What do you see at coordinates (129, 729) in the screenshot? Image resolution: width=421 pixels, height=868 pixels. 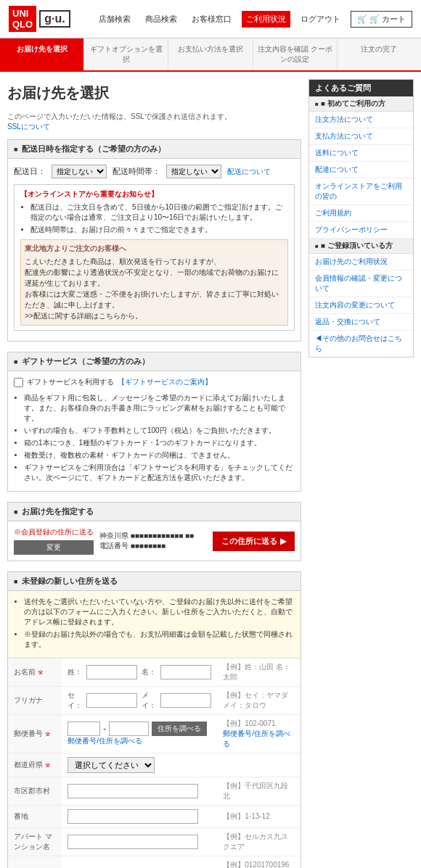 I see `postal-code-2-input` at bounding box center [129, 729].